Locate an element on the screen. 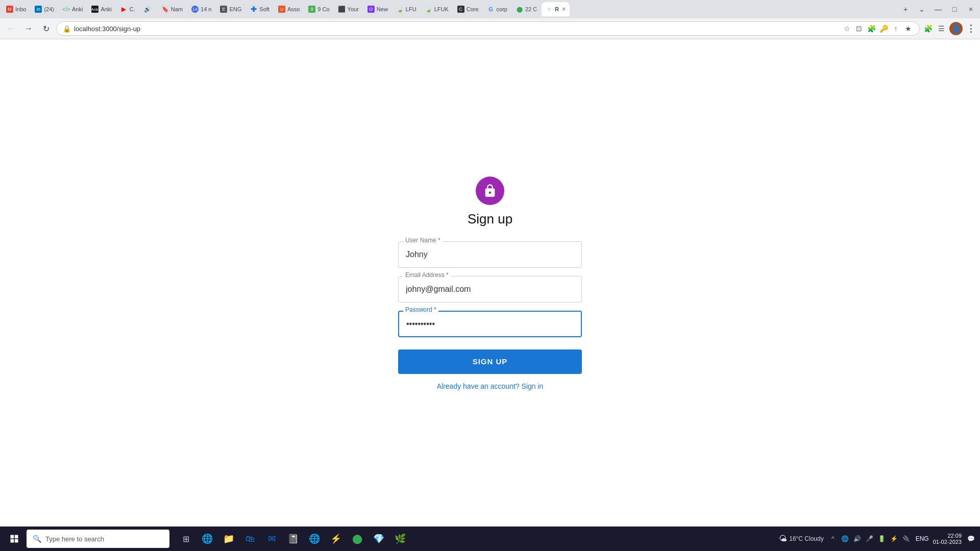 Image resolution: width=980 pixels, height=551 pixels. email-input is located at coordinates (490, 289).